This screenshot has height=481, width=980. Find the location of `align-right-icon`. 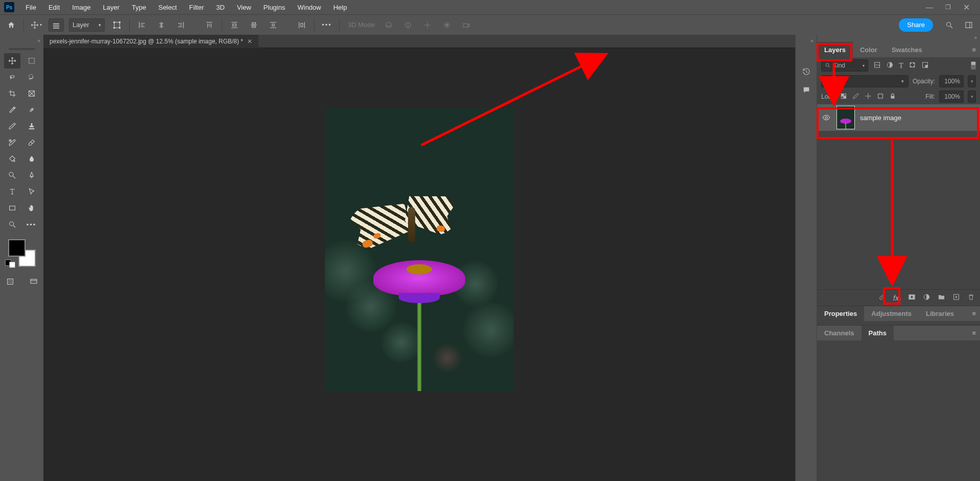

align-right-icon is located at coordinates (181, 25).